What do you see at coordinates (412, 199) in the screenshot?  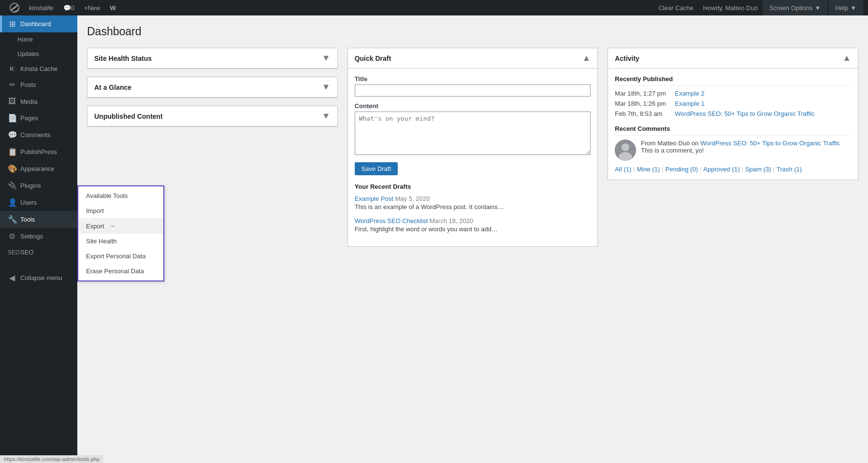 I see `draft-1-date: May 5, 2020` at bounding box center [412, 199].